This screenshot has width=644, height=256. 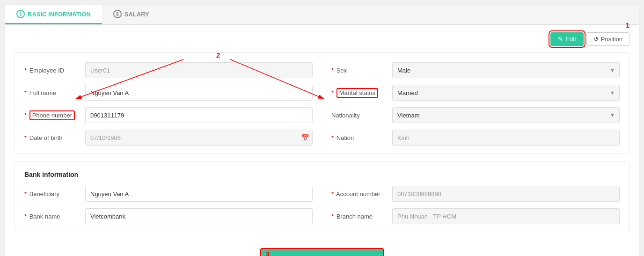 What do you see at coordinates (199, 115) in the screenshot?
I see `phone-number-input` at bounding box center [199, 115].